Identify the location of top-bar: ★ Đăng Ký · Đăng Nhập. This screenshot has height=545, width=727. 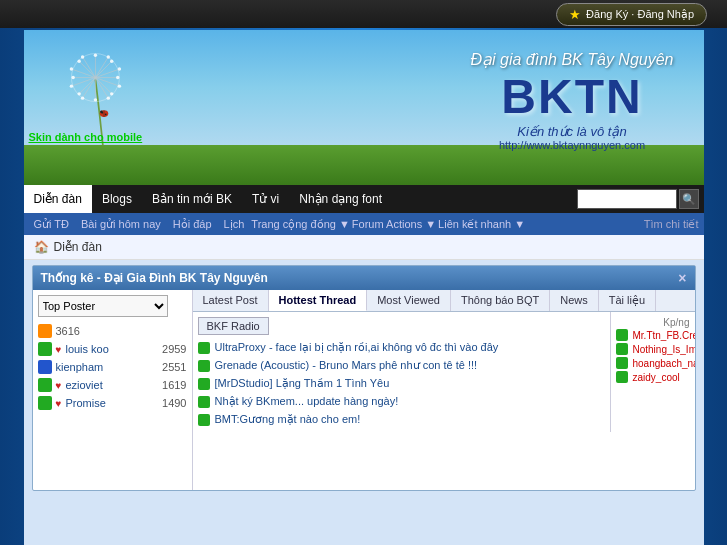
(364, 14).